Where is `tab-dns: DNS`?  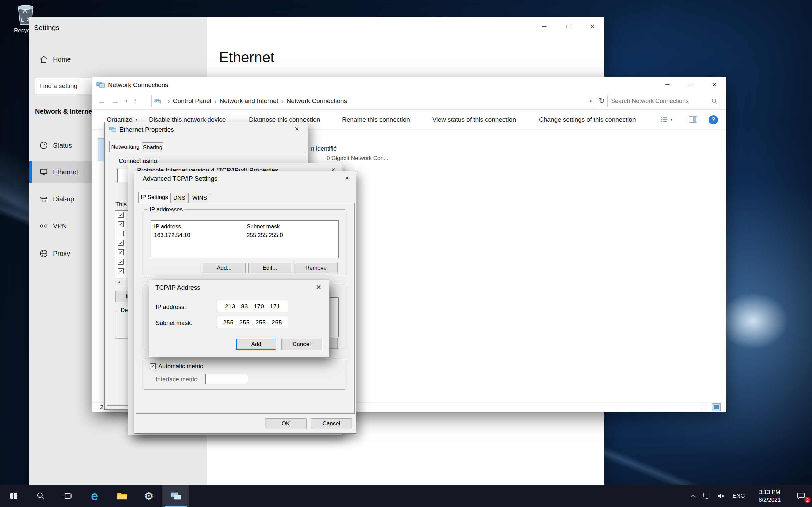 tab-dns: DNS is located at coordinates (179, 198).